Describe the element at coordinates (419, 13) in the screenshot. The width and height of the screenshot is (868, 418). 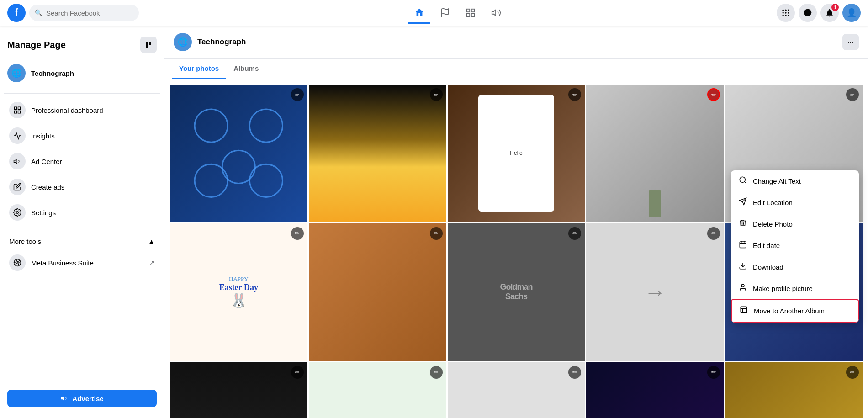
I see `nav-home-button` at that location.